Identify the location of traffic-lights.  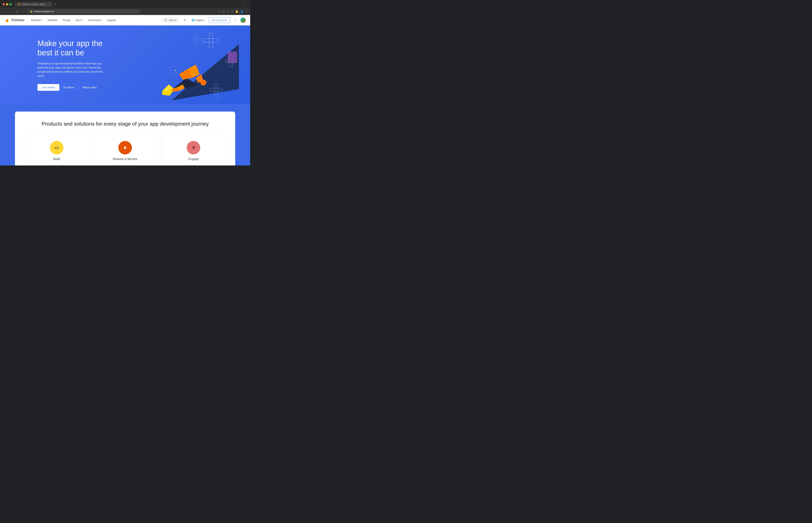
(7, 4).